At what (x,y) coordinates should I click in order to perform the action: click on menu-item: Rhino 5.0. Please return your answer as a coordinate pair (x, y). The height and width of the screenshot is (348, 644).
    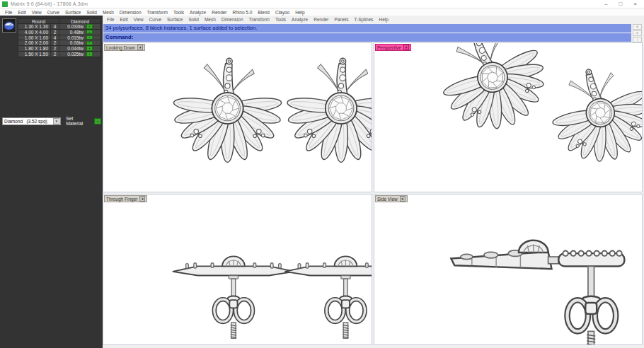
    Looking at the image, I should click on (243, 13).